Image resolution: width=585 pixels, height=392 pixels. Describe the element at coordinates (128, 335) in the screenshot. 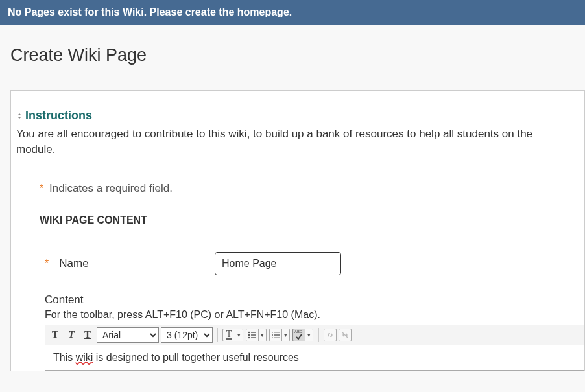

I see `font-family-select: Arial` at that location.